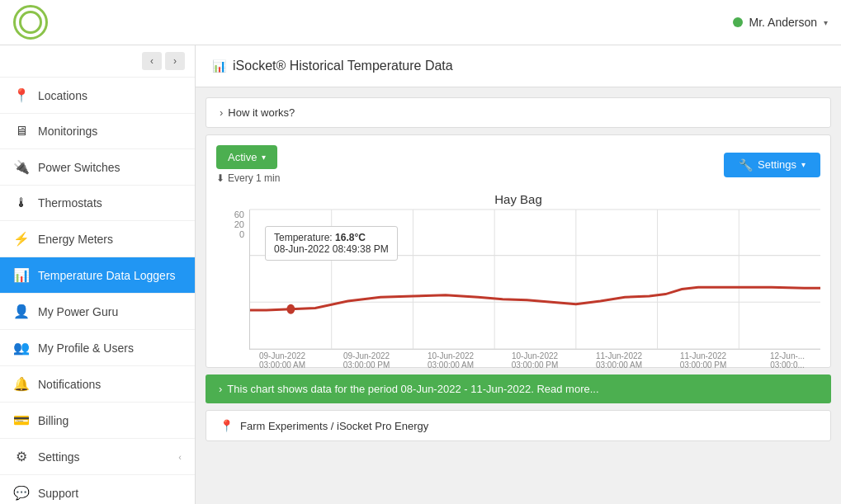 The height and width of the screenshot is (504, 841). Describe the element at coordinates (69, 384) in the screenshot. I see `sidebar-item-label: Notifications` at that location.